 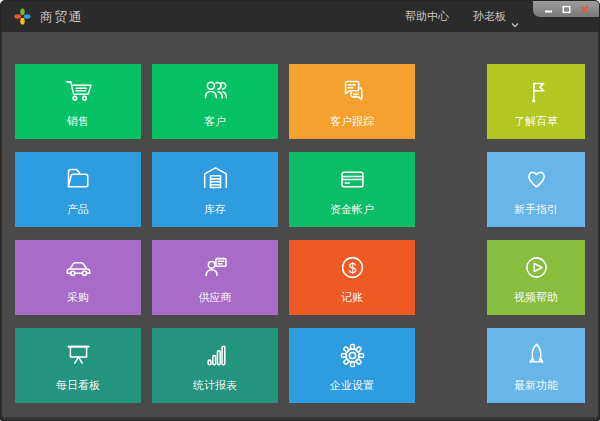 What do you see at coordinates (352, 210) in the screenshot?
I see `tile-label: 资金帐户` at bounding box center [352, 210].